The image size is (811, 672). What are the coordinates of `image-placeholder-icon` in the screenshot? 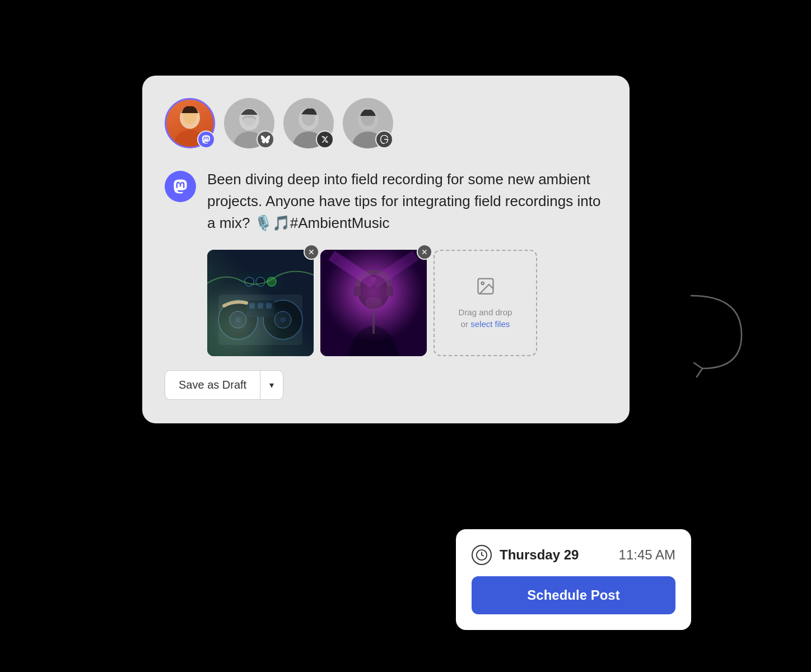 It's located at (486, 288).